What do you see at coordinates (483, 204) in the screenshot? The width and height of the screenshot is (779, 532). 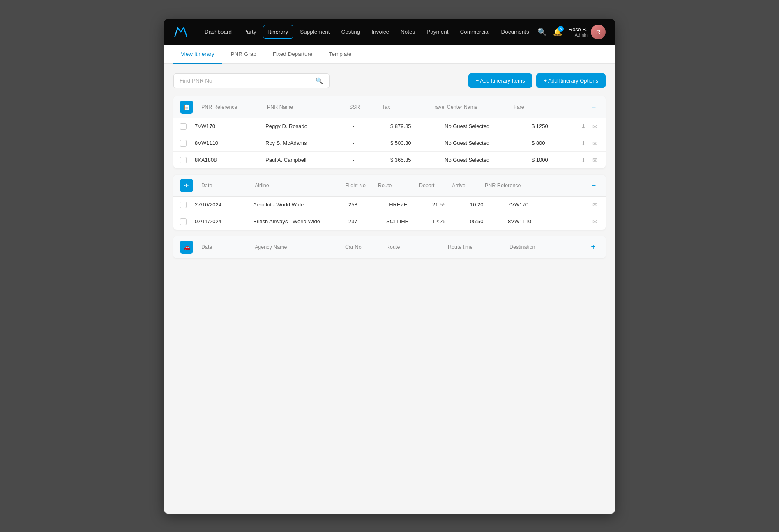 I see `cell-arrive: 10:20` at bounding box center [483, 204].